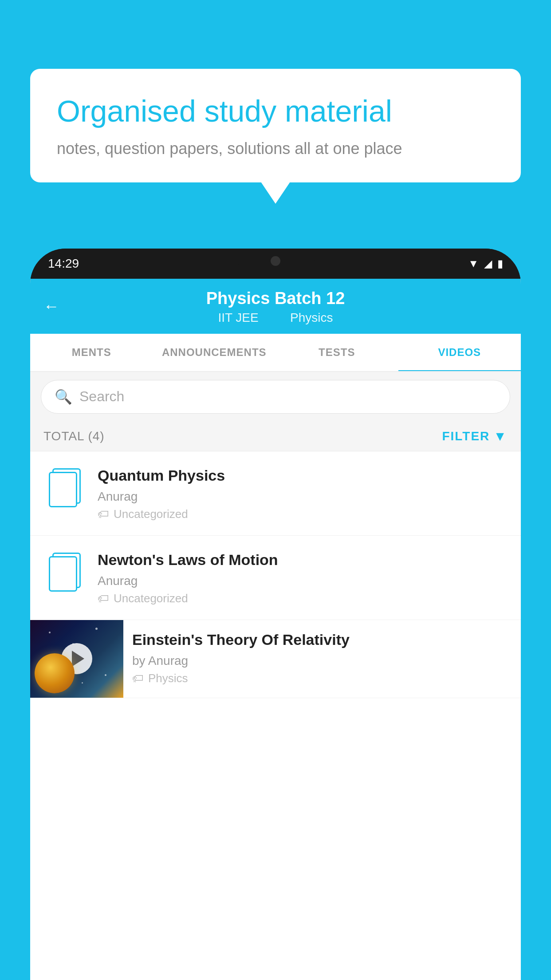 Image resolution: width=551 pixels, height=980 pixels. Describe the element at coordinates (63, 264) in the screenshot. I see `status-time: 14:29` at that location.